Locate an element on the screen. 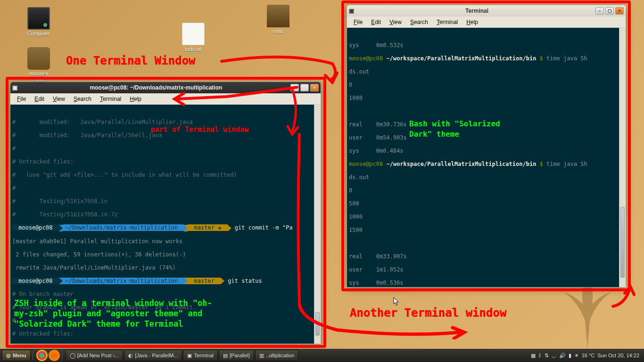 The height and width of the screenshot is (362, 644). terminal-icon: ▣ is located at coordinates (190, 355).